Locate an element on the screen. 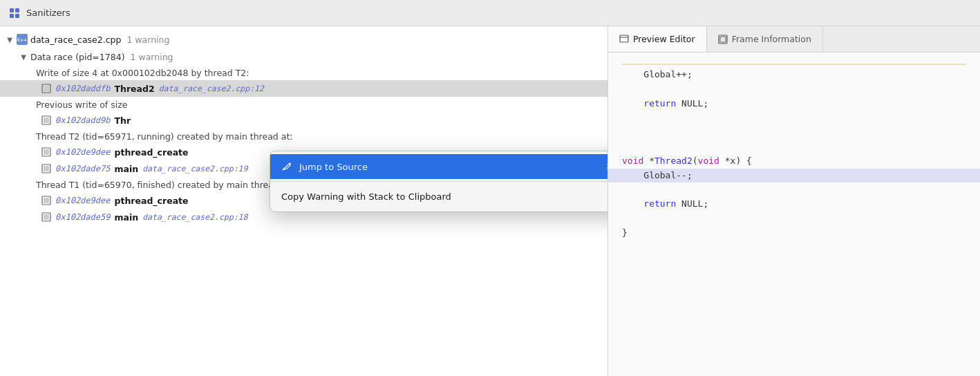 This screenshot has height=376, width=980. tab-frame-information: Frame Information is located at coordinates (765, 39).